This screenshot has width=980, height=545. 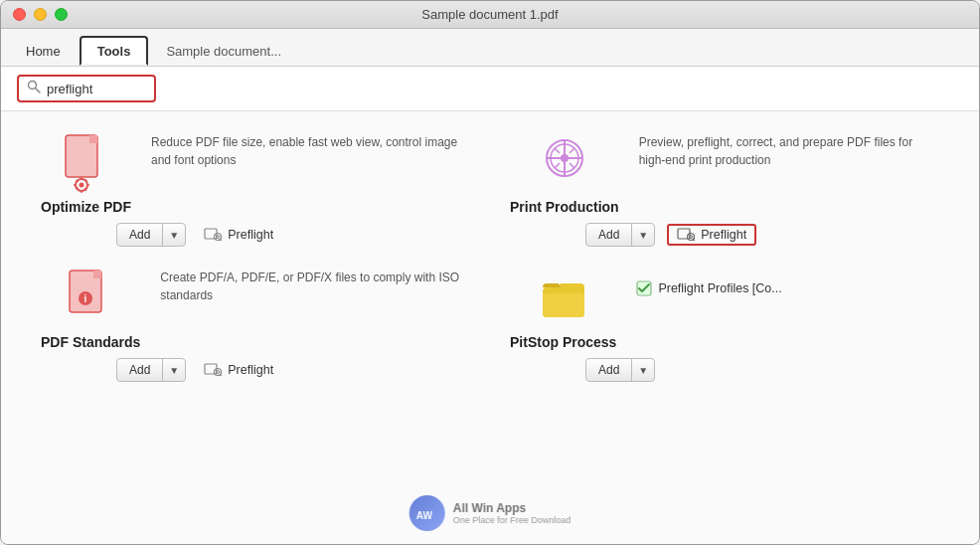 What do you see at coordinates (643, 370) in the screenshot?
I see `pitstop-add-dropdown: ▼` at bounding box center [643, 370].